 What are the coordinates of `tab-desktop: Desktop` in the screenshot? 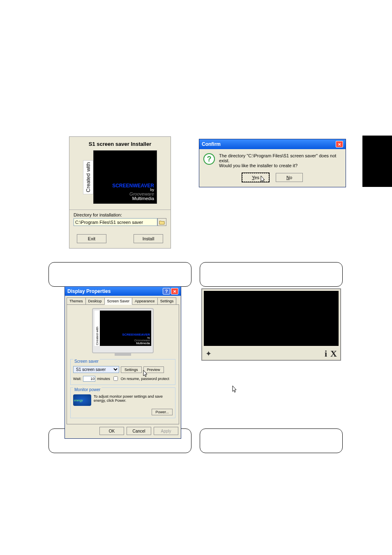 It's located at (95, 301).